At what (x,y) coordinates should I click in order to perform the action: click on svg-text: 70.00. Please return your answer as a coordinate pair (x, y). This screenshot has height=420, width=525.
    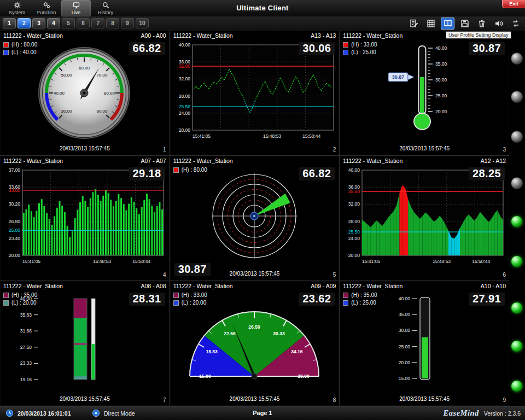
    Looking at the image, I should click on (103, 75).